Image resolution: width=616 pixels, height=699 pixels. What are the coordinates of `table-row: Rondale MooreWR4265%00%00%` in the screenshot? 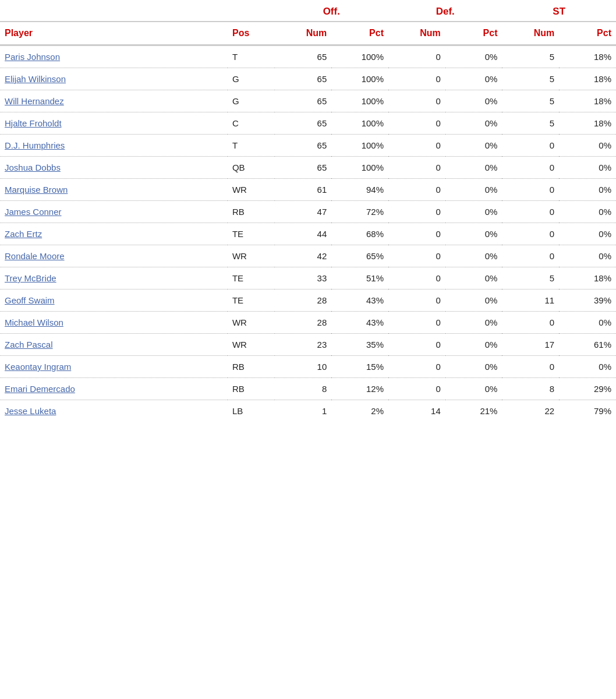 It's located at (308, 256).